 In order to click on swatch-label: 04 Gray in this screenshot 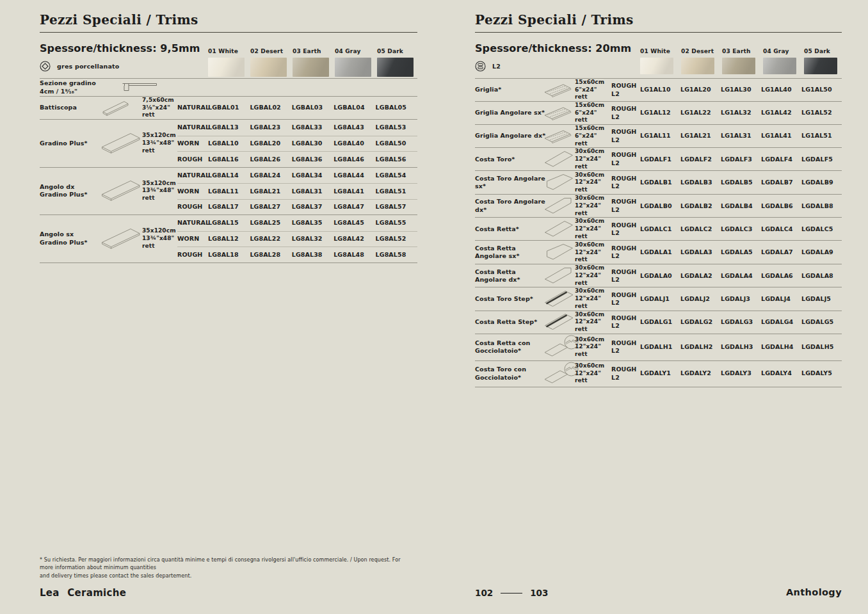, I will do `click(784, 51)`.